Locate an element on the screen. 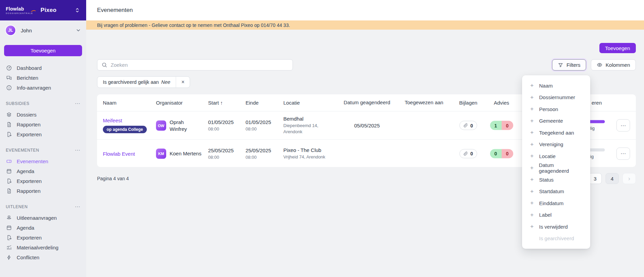  filter-option-einddatum: +Einddatum is located at coordinates (556, 203).